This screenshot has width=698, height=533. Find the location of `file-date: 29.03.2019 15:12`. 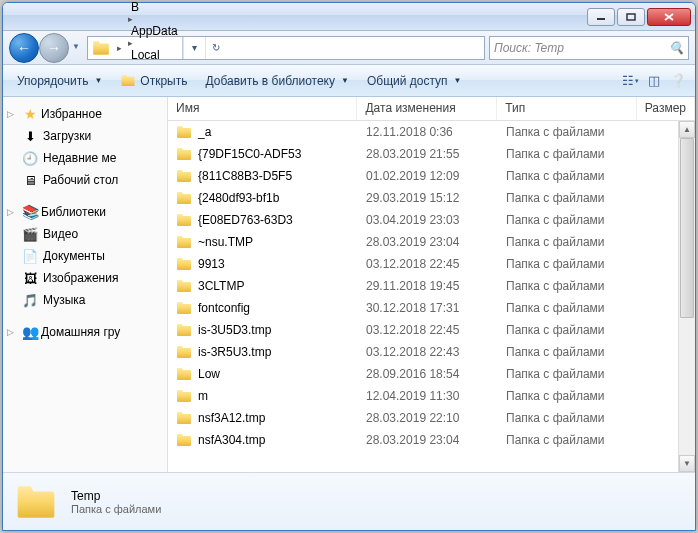

file-date: 29.03.2019 15:12 is located at coordinates (428, 198).